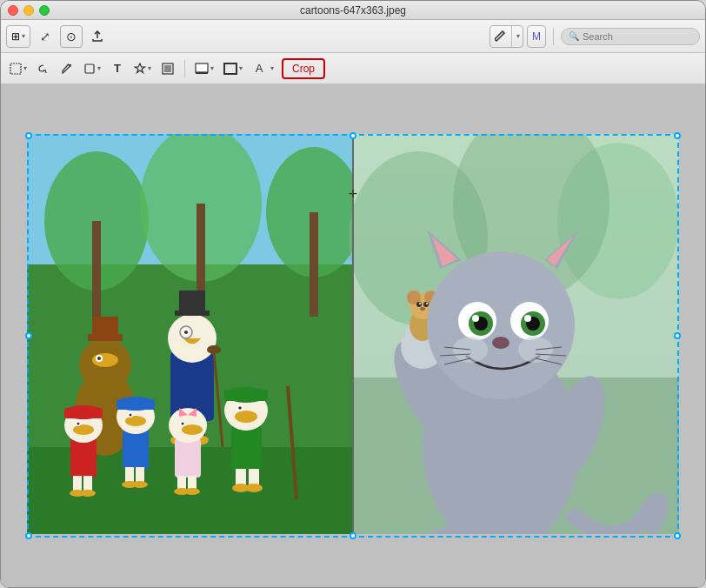  Describe the element at coordinates (97, 37) in the screenshot. I see `share-button` at that location.